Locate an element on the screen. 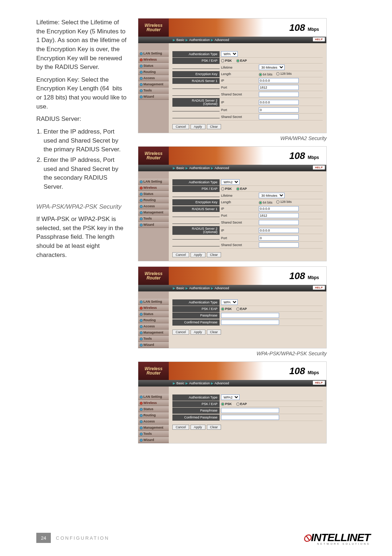 The width and height of the screenshot is (392, 556). bc-advanced: Advanced is located at coordinates (222, 40).